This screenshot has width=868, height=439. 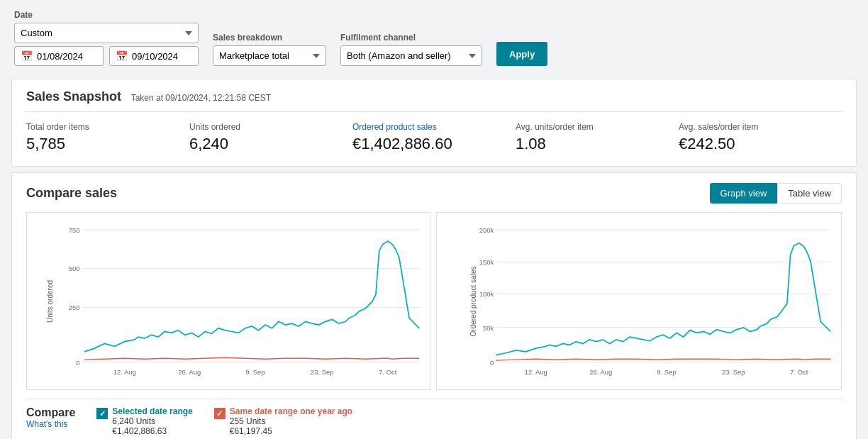 I want to click on metric-units-ordered: Units ordered 6,240, so click(x=271, y=138).